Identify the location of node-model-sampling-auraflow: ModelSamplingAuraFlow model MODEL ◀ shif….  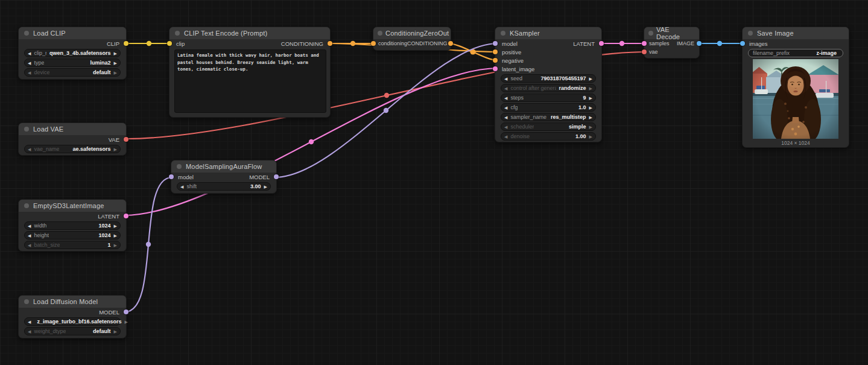
(224, 177).